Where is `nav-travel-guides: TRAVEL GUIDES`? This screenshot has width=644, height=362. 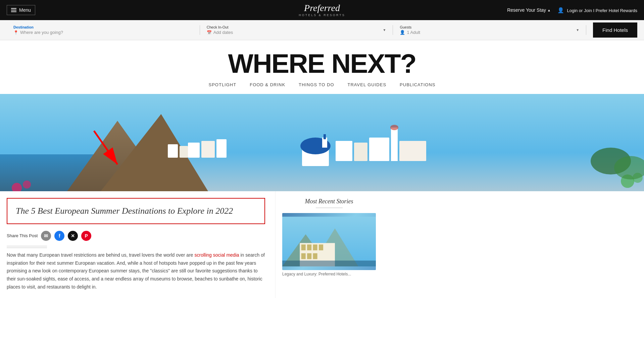 nav-travel-guides: TRAVEL GUIDES is located at coordinates (367, 85).